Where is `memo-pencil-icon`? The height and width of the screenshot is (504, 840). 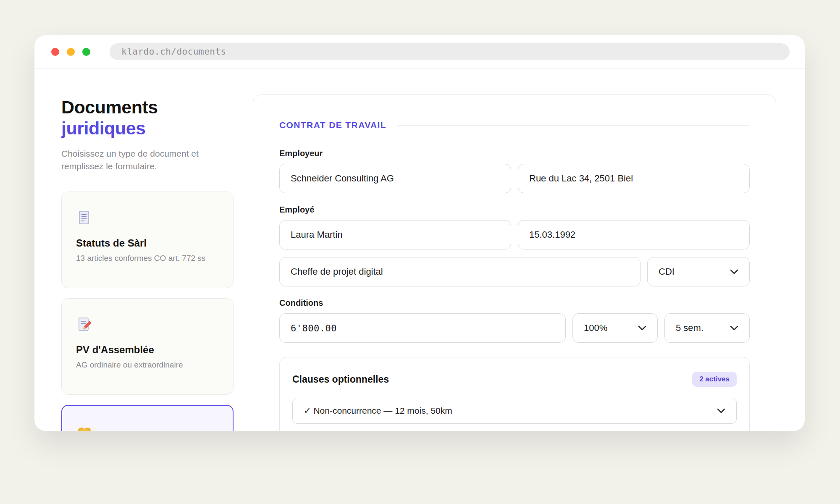
memo-pencil-icon is located at coordinates (147, 325).